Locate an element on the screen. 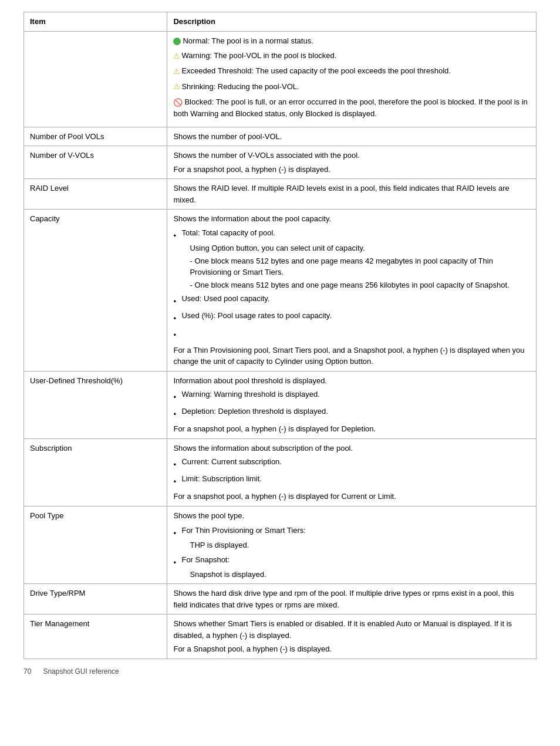 The width and height of the screenshot is (560, 746). table-row: Drive Type/RPMShows the hard disk drive … is located at coordinates (281, 599).